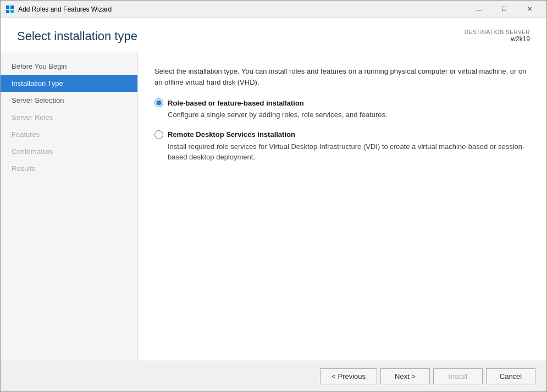 The image size is (547, 392). What do you see at coordinates (236, 103) in the screenshot?
I see `option-role-based-title: Role-based or feature-based installation` at bounding box center [236, 103].